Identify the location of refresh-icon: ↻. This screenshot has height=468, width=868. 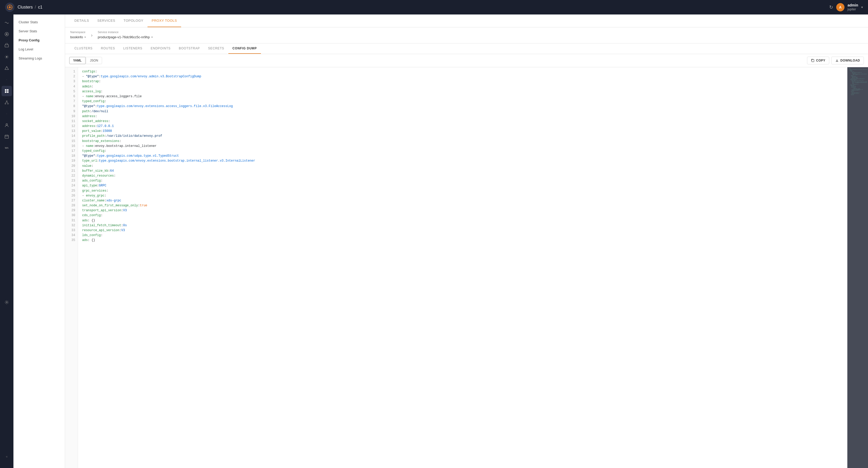
(831, 7).